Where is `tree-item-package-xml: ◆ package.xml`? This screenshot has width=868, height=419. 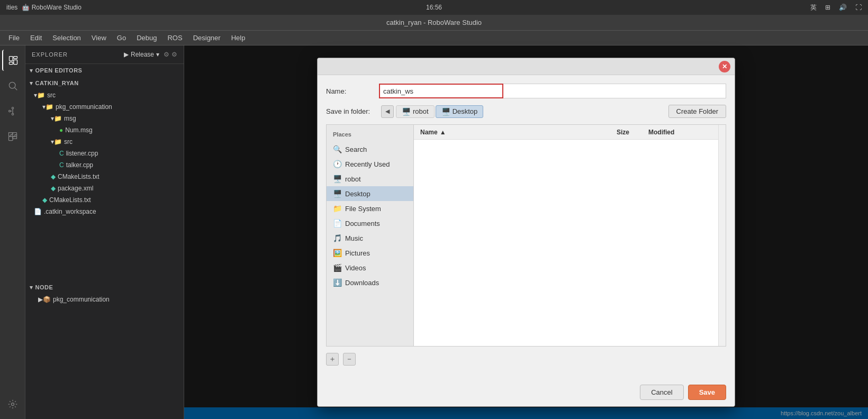 tree-item-package-xml: ◆ package.xml is located at coordinates (105, 188).